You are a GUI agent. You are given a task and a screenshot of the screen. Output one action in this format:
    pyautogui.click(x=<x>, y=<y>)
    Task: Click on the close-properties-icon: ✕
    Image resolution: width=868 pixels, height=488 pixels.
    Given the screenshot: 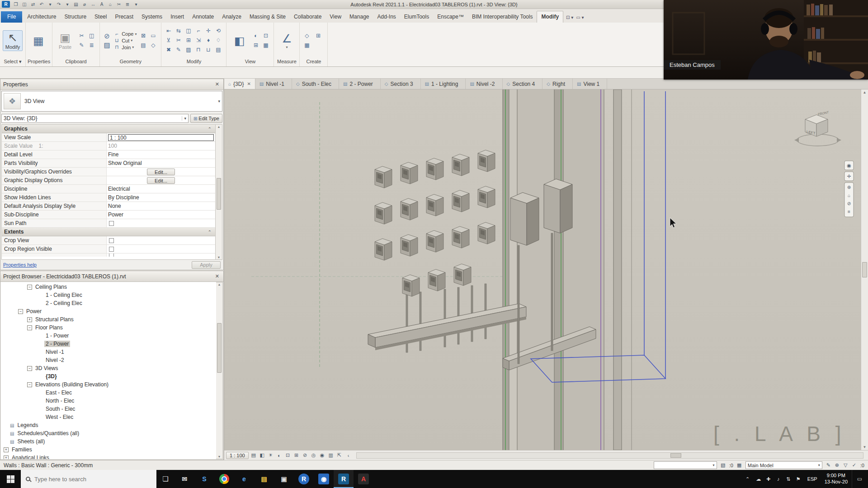 What is the action you would take?
    pyautogui.click(x=217, y=84)
    